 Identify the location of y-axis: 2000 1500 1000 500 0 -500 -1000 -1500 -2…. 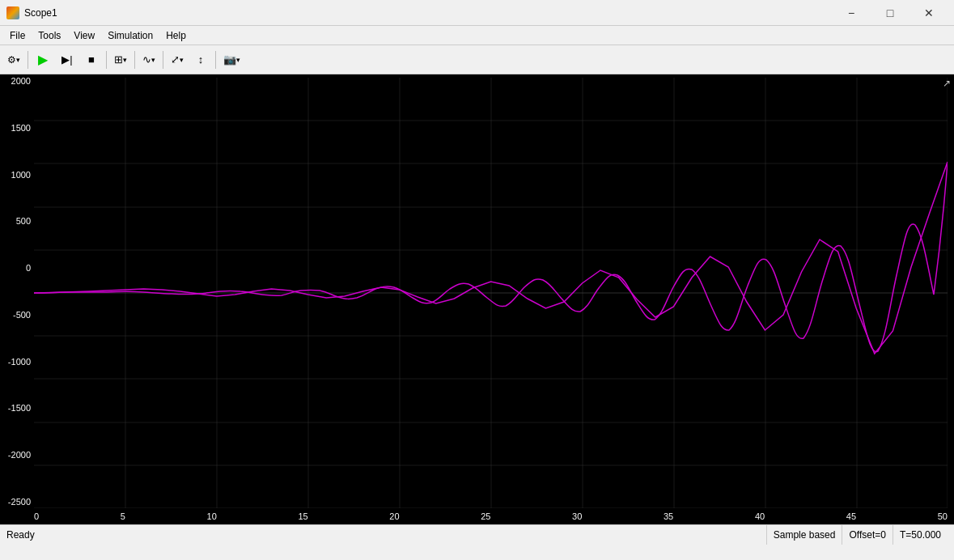
(17, 291).